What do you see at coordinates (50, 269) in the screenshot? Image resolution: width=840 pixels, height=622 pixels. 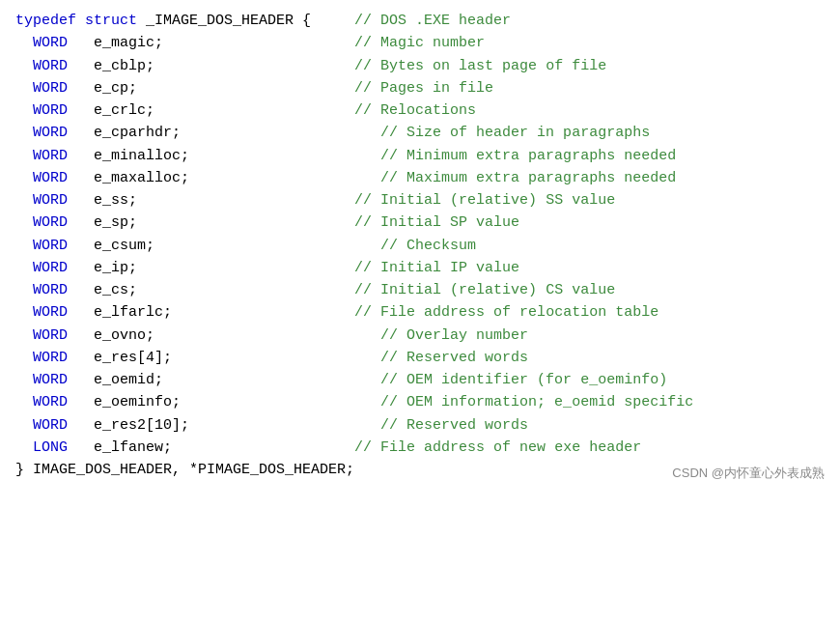 I see `keyword-word-11: WORD` at bounding box center [50, 269].